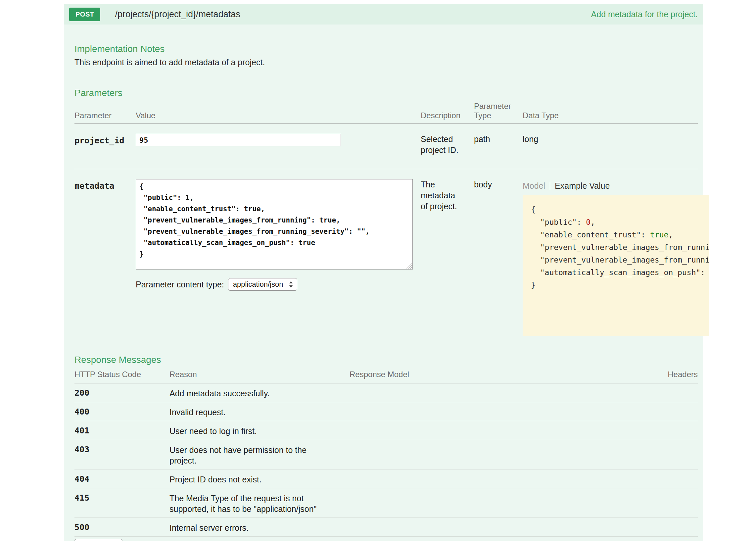  What do you see at coordinates (122, 431) in the screenshot?
I see `status-code: 401` at bounding box center [122, 431].